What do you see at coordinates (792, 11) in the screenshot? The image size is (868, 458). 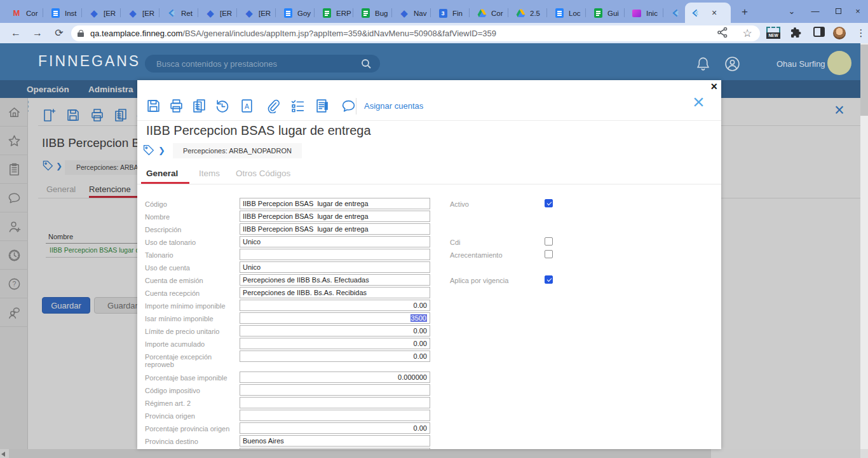 I see `tab-search-icon: ⌄` at bounding box center [792, 11].